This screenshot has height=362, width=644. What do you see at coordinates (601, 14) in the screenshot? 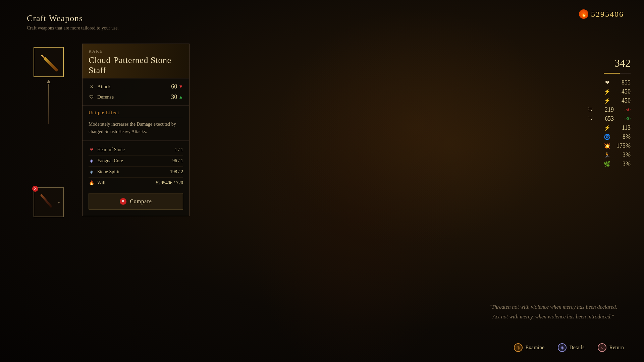
I see `currency-display: 🔥 5295406` at bounding box center [601, 14].